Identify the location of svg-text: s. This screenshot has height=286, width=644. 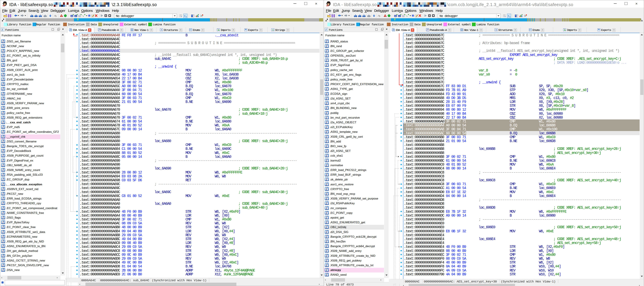
(273, 30).